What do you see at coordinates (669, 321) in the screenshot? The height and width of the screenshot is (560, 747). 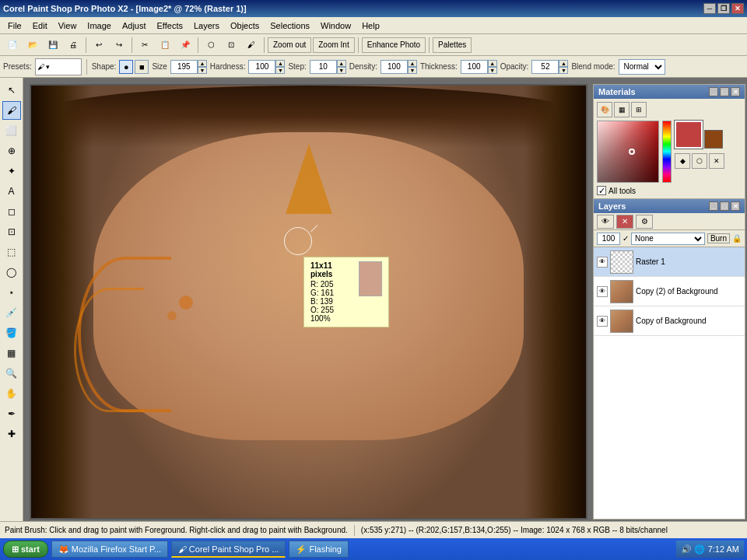 I see `layer-item-copy: 👁 Copy of Background` at bounding box center [669, 321].